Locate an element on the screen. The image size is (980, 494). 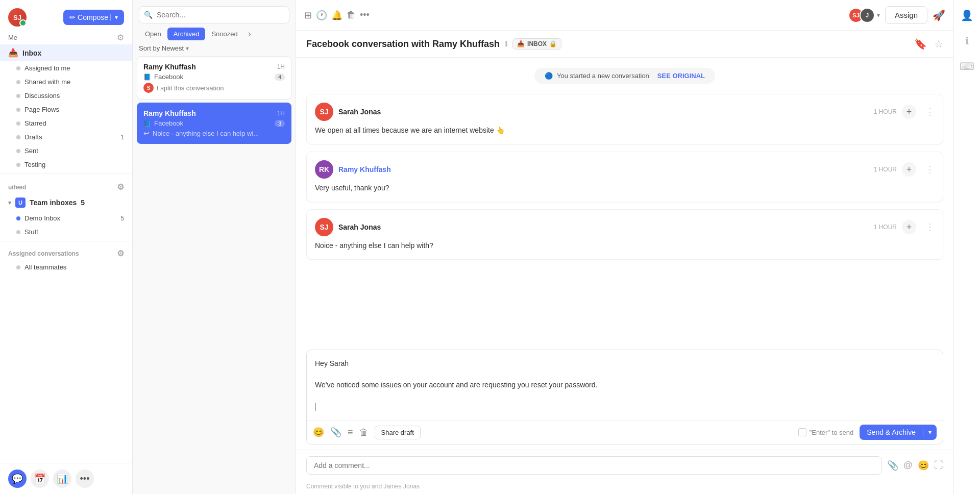
msg-time: 1 HOUR is located at coordinates (885, 169).